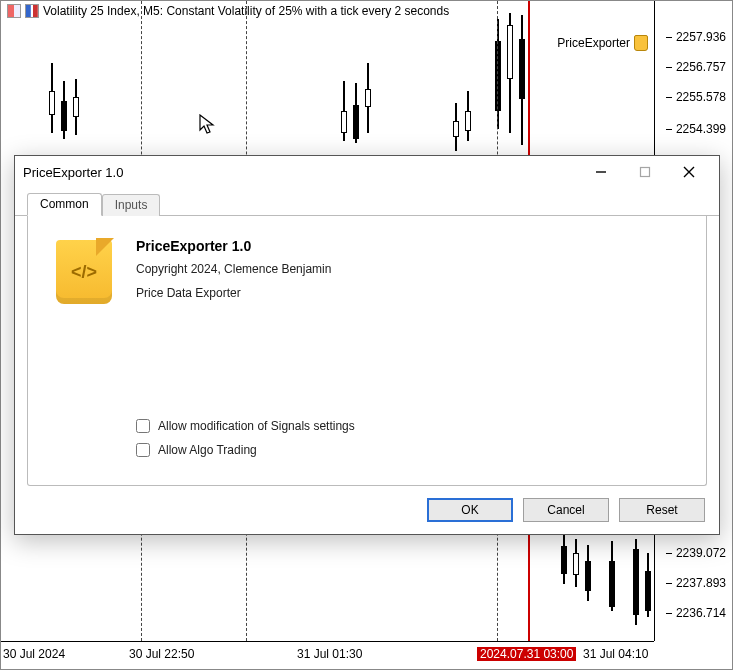  I want to click on time-tick: 31 Jul 04:10, so click(616, 654).